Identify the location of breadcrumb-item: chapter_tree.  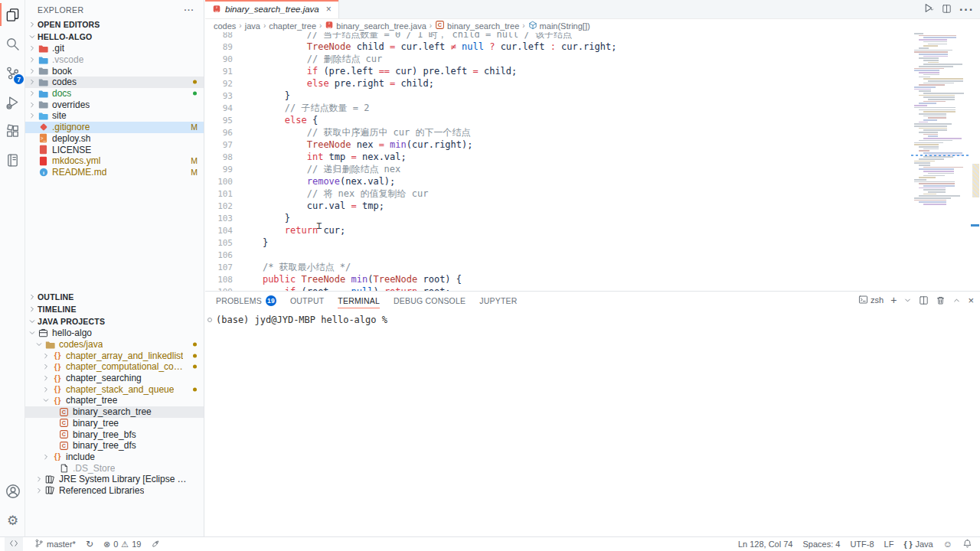
(292, 26).